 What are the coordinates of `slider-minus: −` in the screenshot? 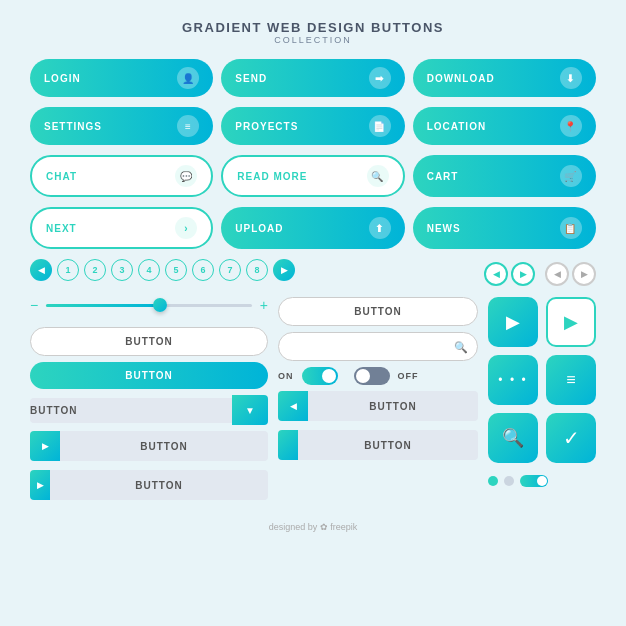 It's located at (34, 305).